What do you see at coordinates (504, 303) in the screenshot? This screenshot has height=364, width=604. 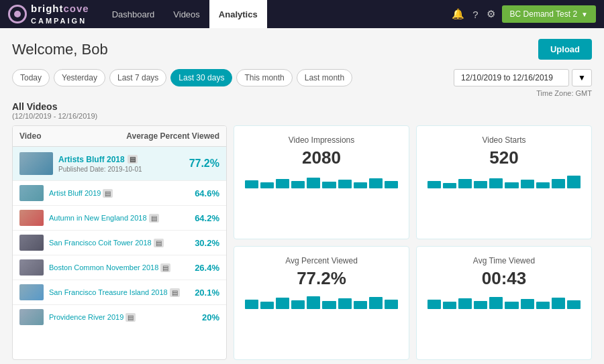 I see `stat-avg-time: Avg Time Viewed 00:43` at bounding box center [504, 303].